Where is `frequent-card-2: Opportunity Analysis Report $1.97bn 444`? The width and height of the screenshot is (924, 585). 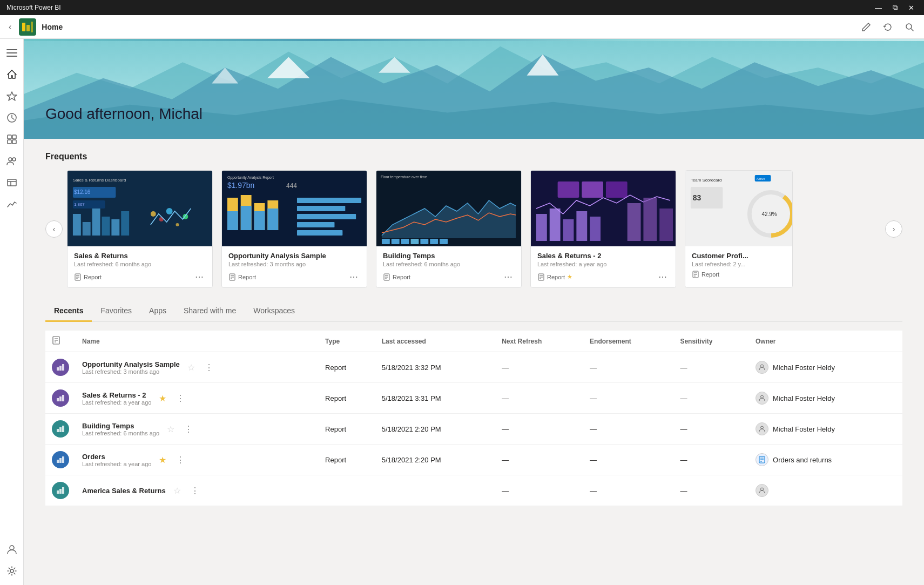 frequent-card-2: Opportunity Analysis Report $1.97bn 444 is located at coordinates (294, 229).